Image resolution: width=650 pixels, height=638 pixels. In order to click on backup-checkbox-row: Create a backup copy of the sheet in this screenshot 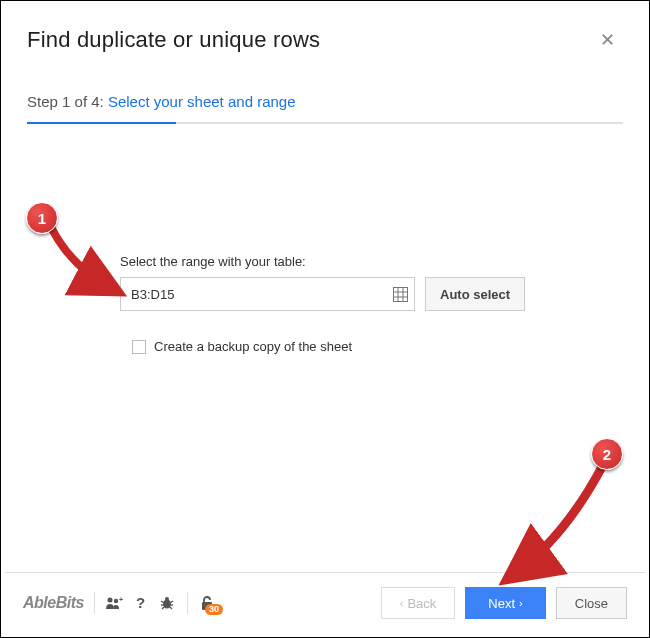, I will do `click(388, 346)`.